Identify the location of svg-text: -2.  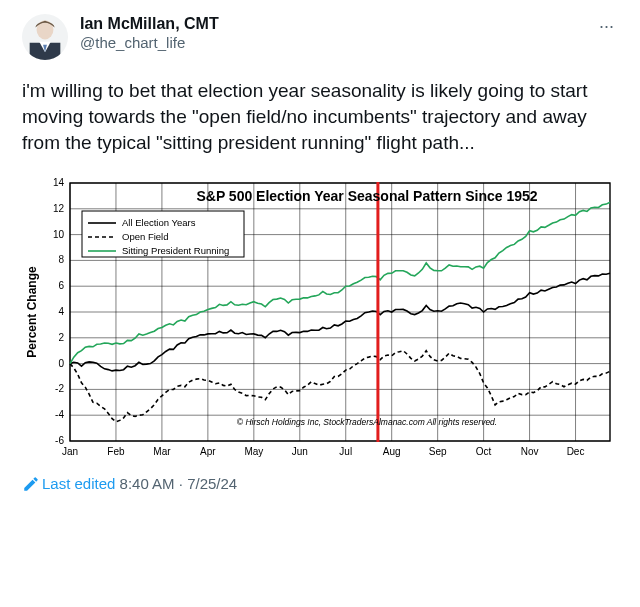
(60, 388).